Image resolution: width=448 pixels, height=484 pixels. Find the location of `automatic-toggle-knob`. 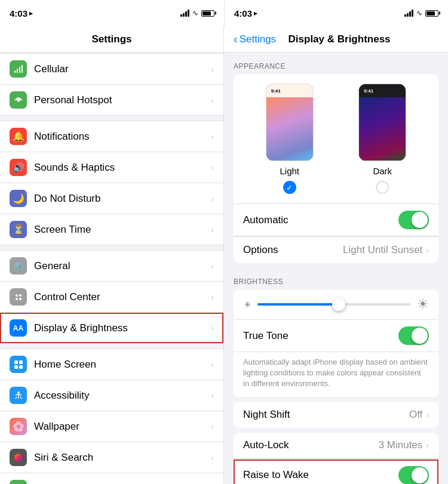

automatic-toggle-knob is located at coordinates (419, 220).